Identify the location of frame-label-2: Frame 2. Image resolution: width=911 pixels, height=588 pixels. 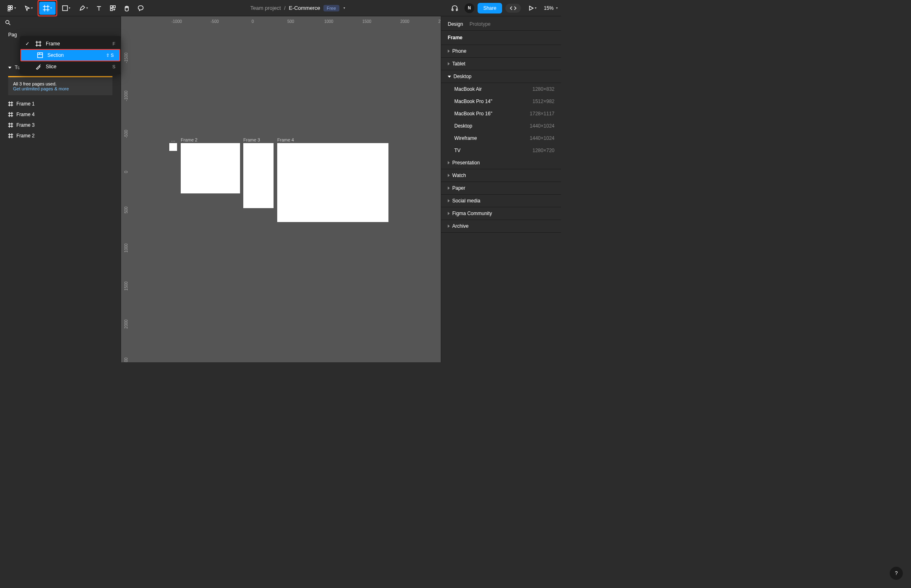
(189, 140).